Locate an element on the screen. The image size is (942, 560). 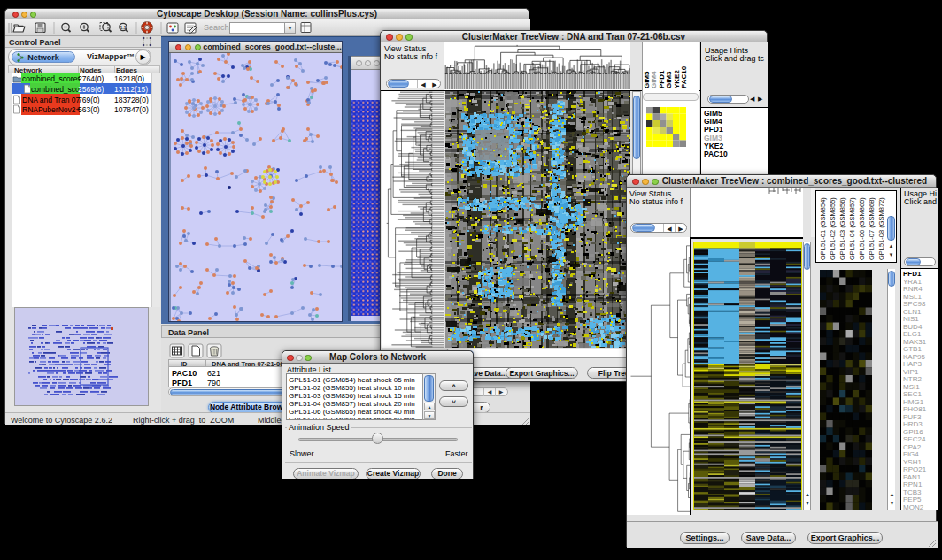
svg-text: GPL51-01 (GSM854) is located at coordinates (823, 228).